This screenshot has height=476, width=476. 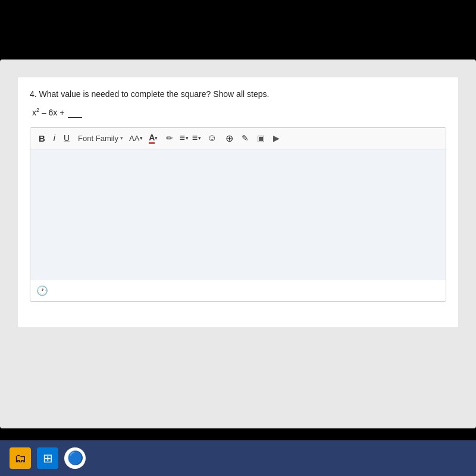 I want to click on chrome-taskbar-icon: 🔵, so click(x=75, y=458).